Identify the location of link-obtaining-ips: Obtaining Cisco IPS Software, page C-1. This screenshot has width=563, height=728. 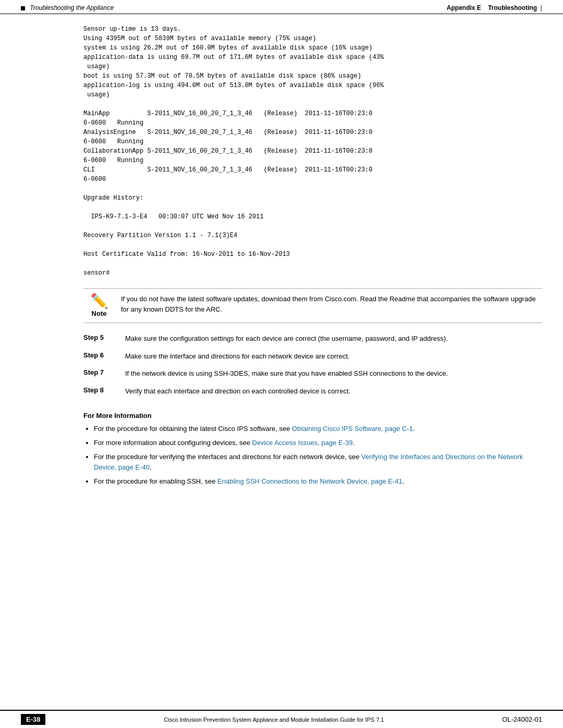
(352, 428).